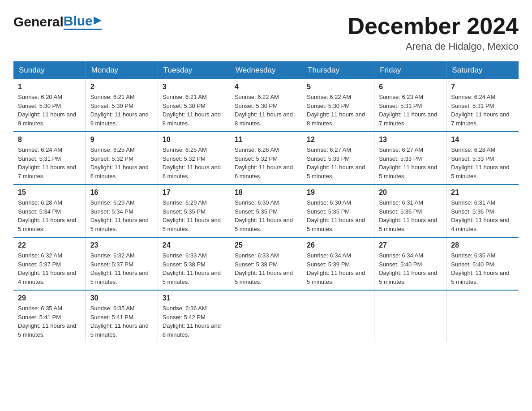 The height and width of the screenshot is (411, 532). I want to click on day-info: Sunrise: 6:29 AM Sunset: 5:35 PM Dayligh…, so click(194, 216).